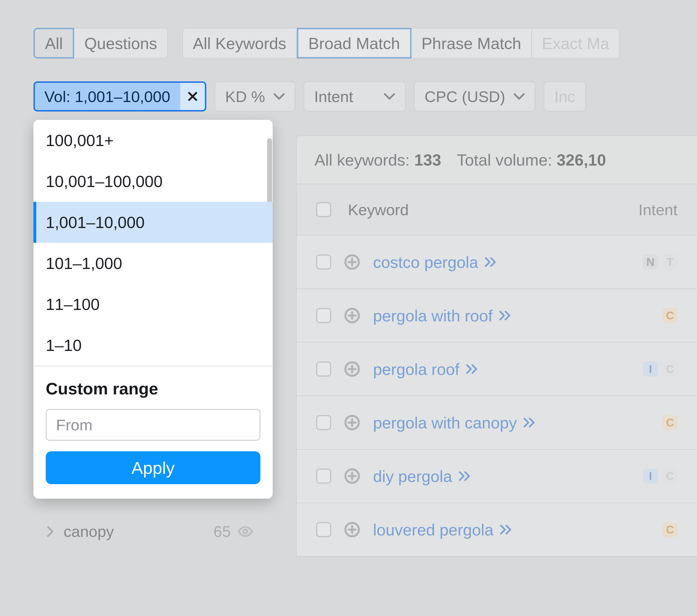 This screenshot has width=697, height=616. I want to click on tab-broad-match: Broad Match, so click(354, 43).